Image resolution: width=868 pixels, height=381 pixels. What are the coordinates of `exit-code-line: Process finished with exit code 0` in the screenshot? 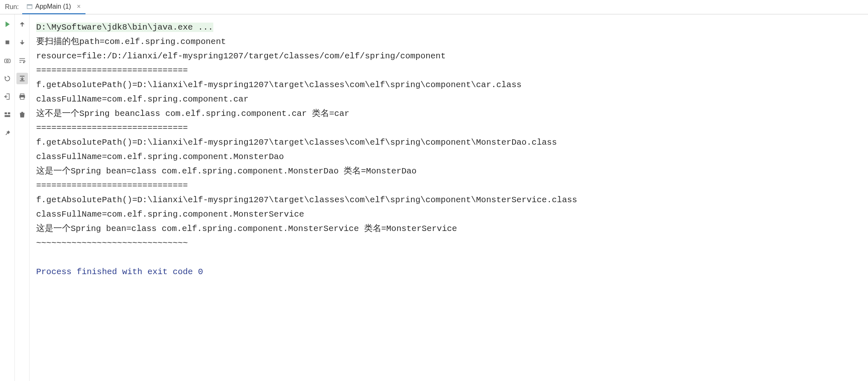 It's located at (120, 272).